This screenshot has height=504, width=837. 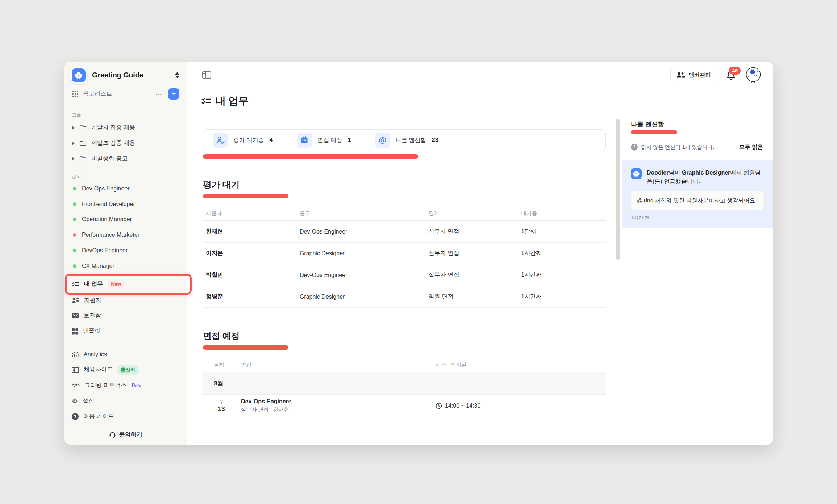 I want to click on job-board-label: 공고리스트, so click(x=116, y=94).